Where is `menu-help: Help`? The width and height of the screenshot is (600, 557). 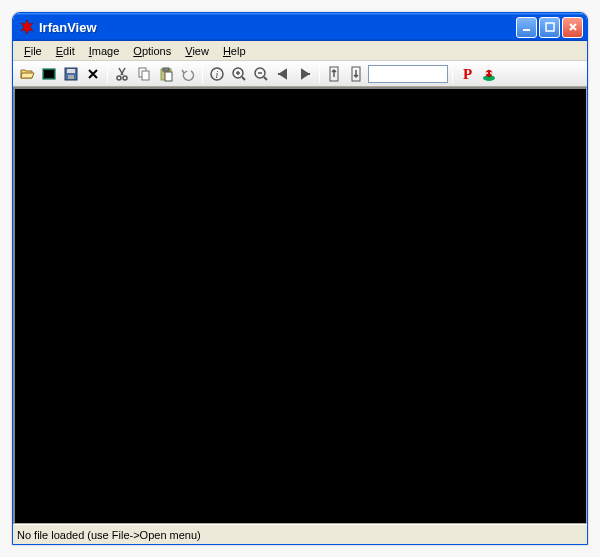
menu-help: Help is located at coordinates (234, 51).